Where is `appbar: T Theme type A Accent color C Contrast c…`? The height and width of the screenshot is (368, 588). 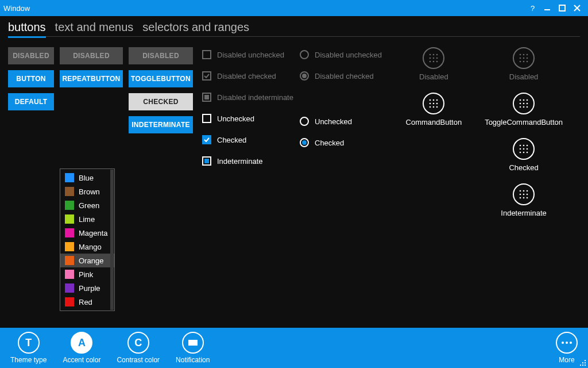 appbar: T Theme type A Accent color C Contrast c… is located at coordinates (294, 348).